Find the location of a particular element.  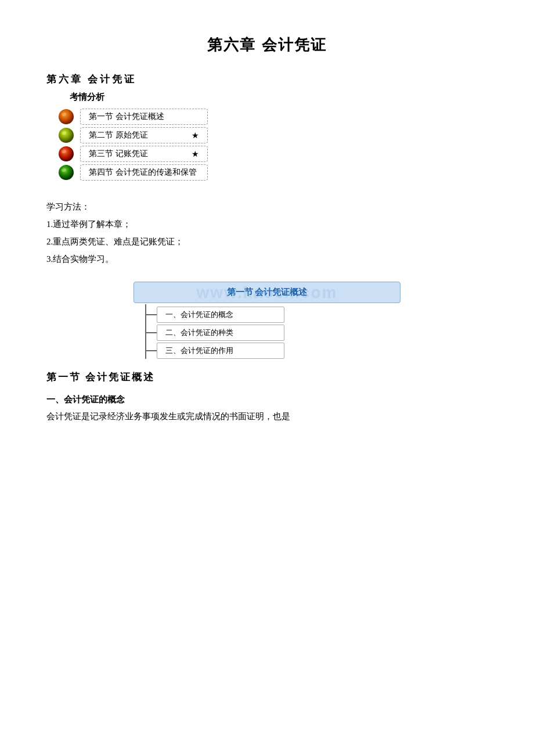

exam-analysis-label: 考情分析 is located at coordinates (279, 98).